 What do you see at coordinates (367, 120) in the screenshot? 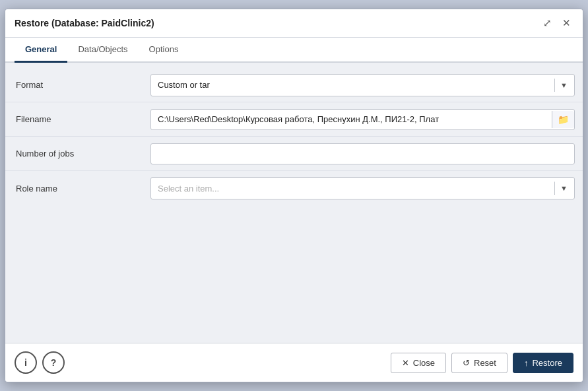
I see `filename-control-wrap: C:\Users\Red\Desktop\Курсовая работа, Пр…` at bounding box center [367, 120].